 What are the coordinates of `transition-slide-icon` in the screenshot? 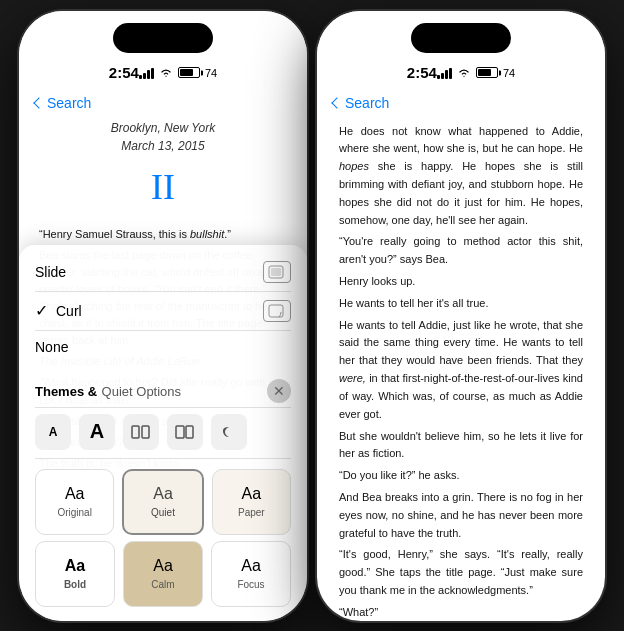 It's located at (277, 272).